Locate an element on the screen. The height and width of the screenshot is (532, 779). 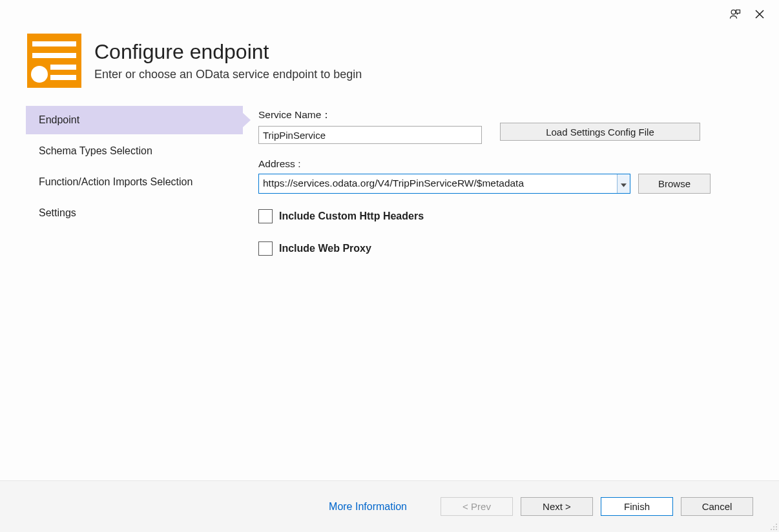
feedback-icon is located at coordinates (735, 14).